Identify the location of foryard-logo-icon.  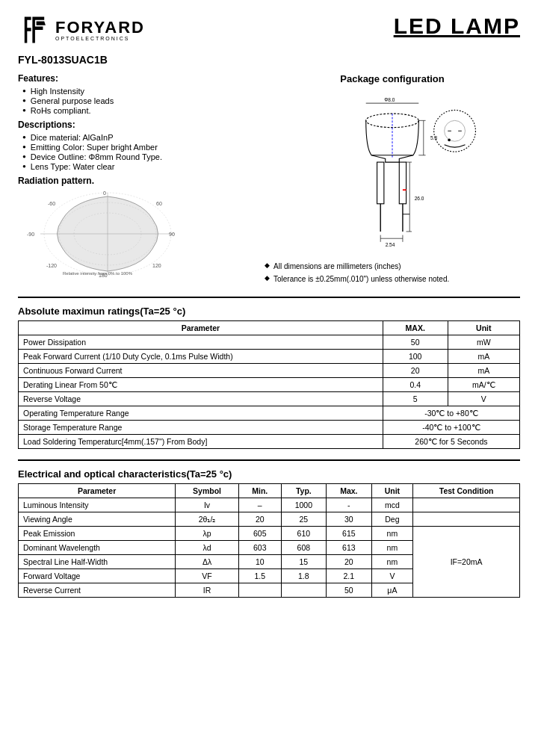
(34, 30).